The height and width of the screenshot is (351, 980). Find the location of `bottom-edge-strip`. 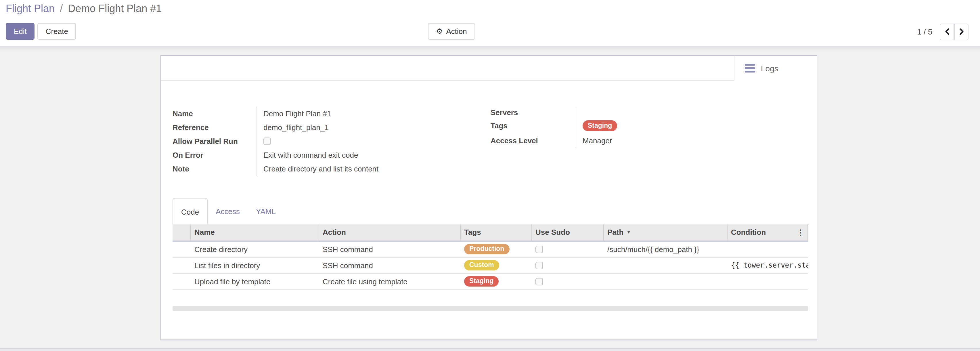

bottom-edge-strip is located at coordinates (490, 349).